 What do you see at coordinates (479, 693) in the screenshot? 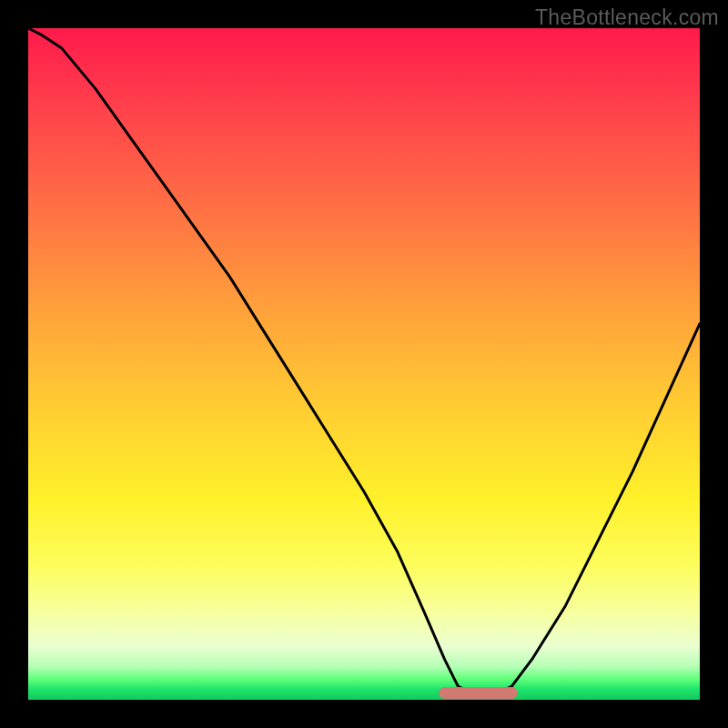
I see `optimal-range-marker` at bounding box center [479, 693].